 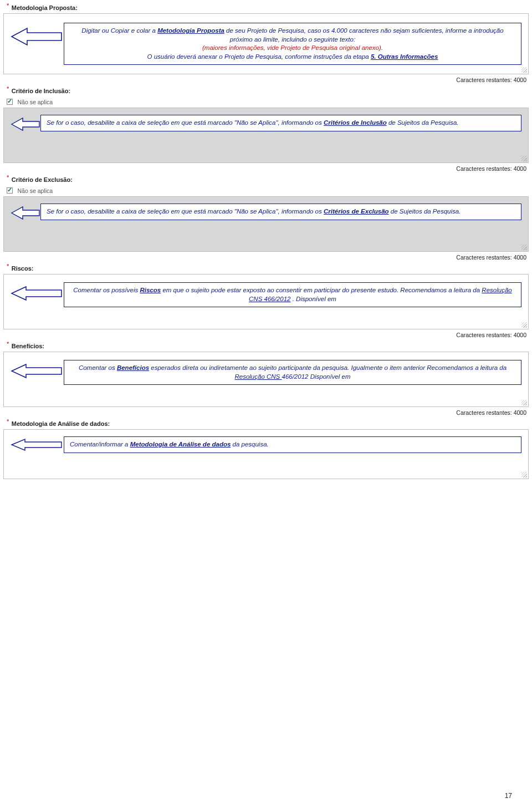 I want to click on field-label-row: * Critério de Exclusão:, so click(x=268, y=179).